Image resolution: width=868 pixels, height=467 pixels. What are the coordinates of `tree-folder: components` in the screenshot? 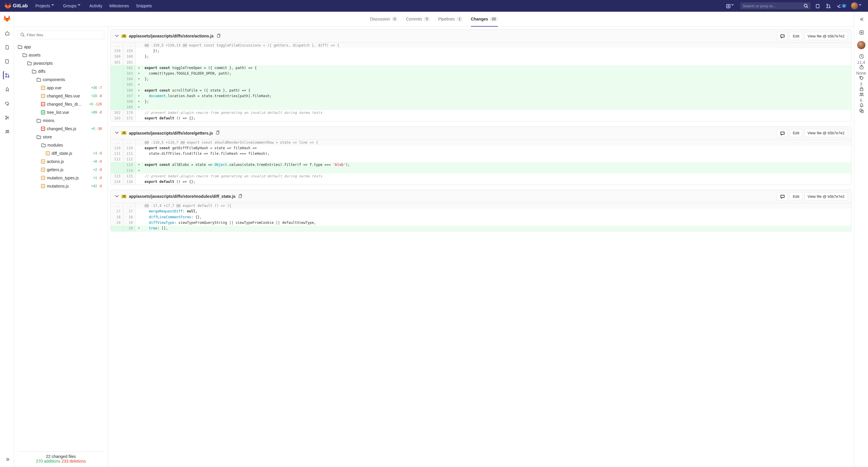 It's located at (60, 79).